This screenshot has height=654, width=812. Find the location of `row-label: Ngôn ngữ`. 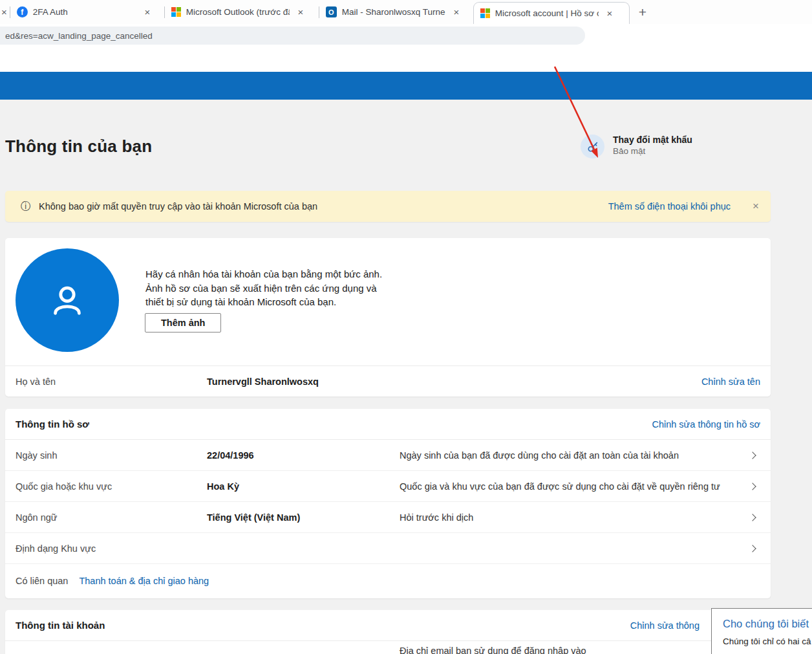

row-label: Ngôn ngữ is located at coordinates (111, 518).